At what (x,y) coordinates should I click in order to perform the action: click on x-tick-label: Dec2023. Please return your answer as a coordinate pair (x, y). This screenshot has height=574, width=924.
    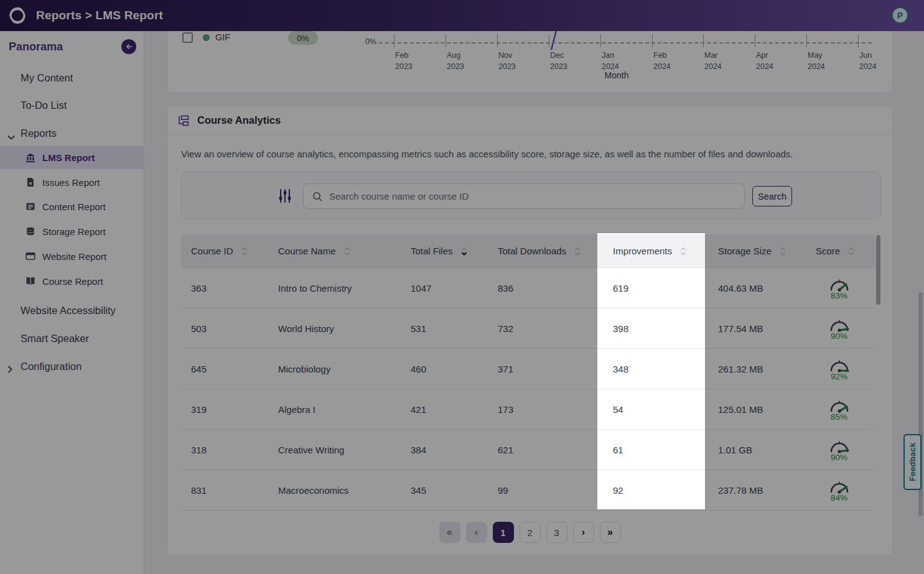
    Looking at the image, I should click on (568, 61).